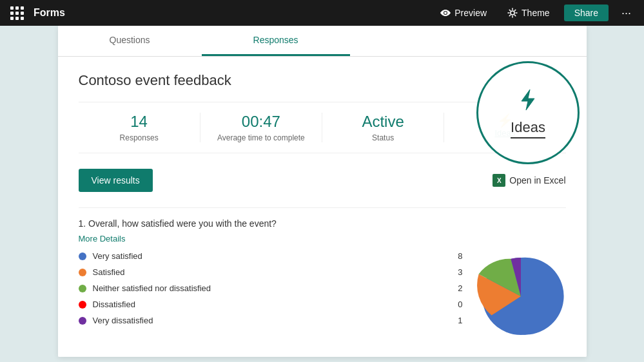  What do you see at coordinates (512, 13) in the screenshot?
I see `theme-icon` at bounding box center [512, 13].